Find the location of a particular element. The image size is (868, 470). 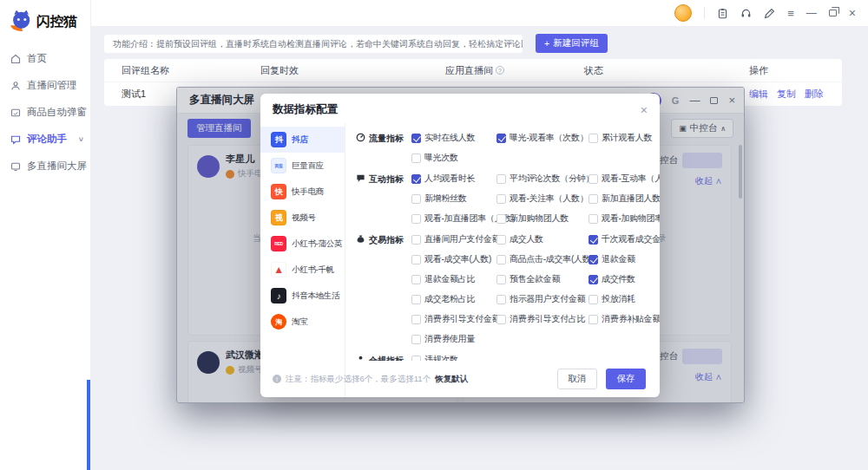

edit-note-icon is located at coordinates (769, 14).